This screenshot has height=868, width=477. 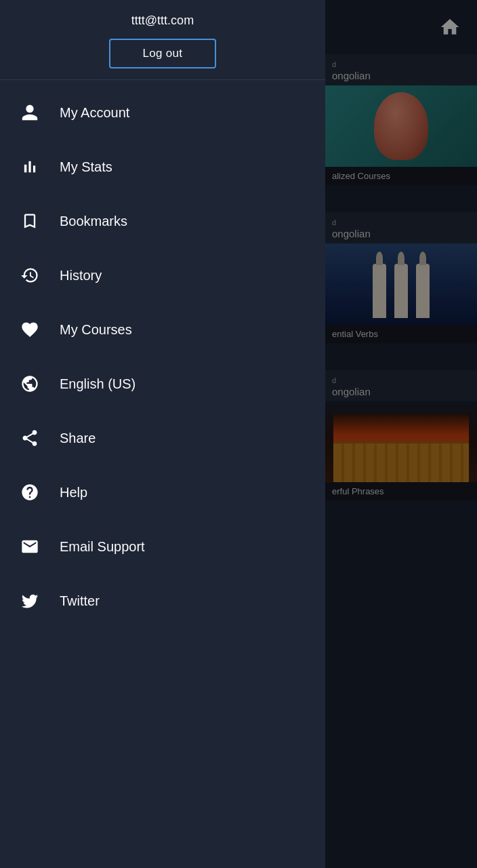 What do you see at coordinates (30, 384) in the screenshot?
I see `language-icon` at bounding box center [30, 384].